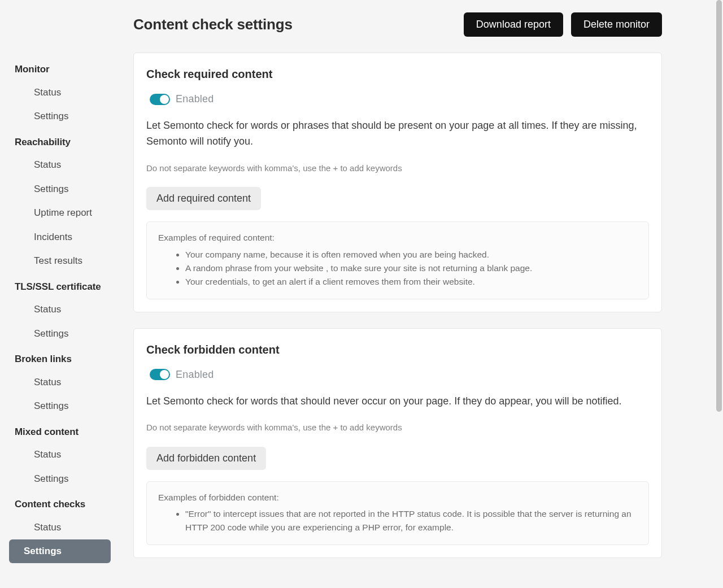 The width and height of the screenshot is (723, 588). I want to click on download-report-button: Download report, so click(513, 25).